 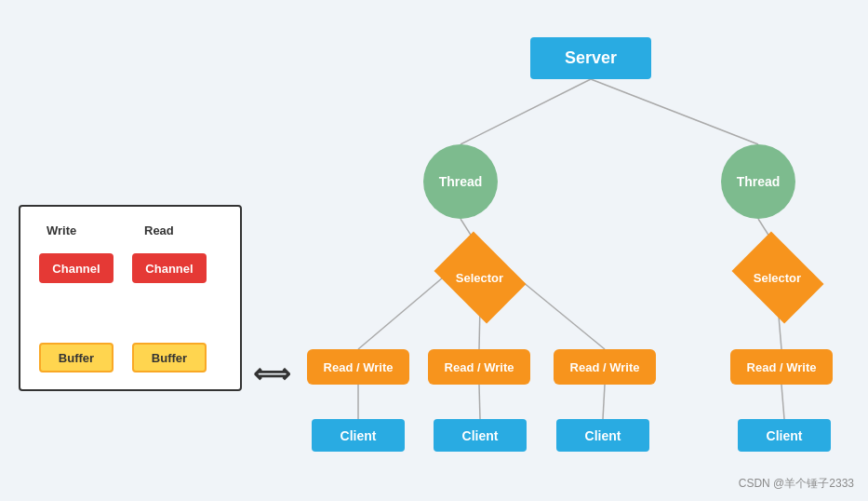 I want to click on client-box-4: Client, so click(x=784, y=436).